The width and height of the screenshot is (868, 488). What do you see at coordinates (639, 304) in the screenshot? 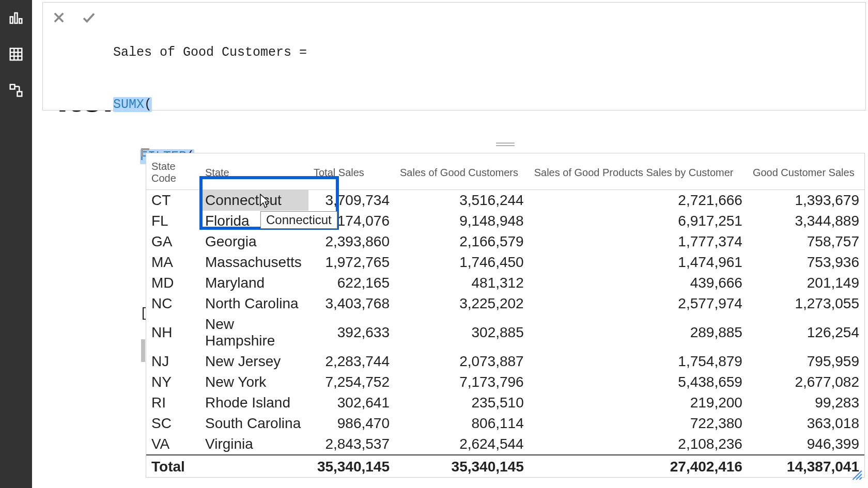
I see `cell-good-products: 2,577,974` at bounding box center [639, 304].